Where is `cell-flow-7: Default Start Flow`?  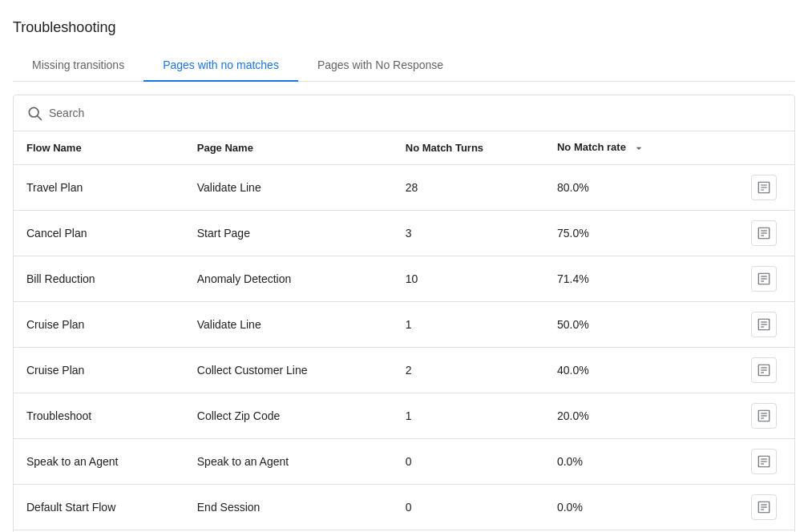 cell-flow-7: Default Start Flow is located at coordinates (99, 506).